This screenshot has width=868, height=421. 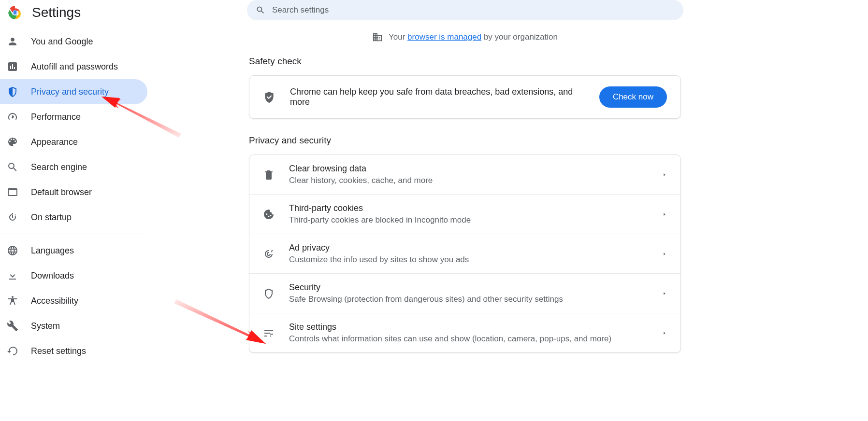 What do you see at coordinates (13, 326) in the screenshot?
I see `wrench-icon` at bounding box center [13, 326].